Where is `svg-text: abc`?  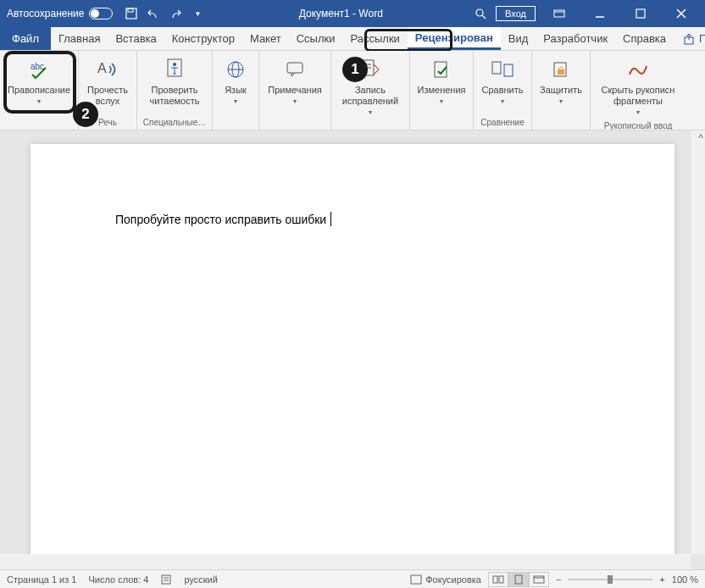
svg-text: abc is located at coordinates (37, 66).